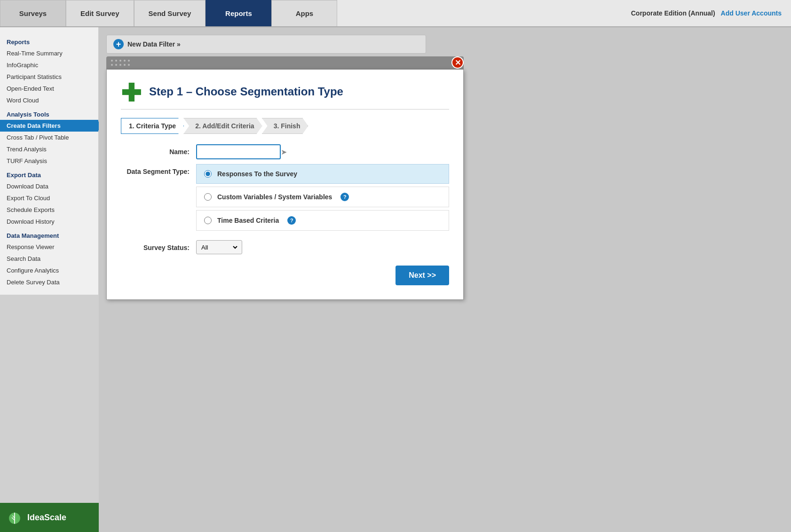 This screenshot has width=791, height=532. What do you see at coordinates (396, 14) in the screenshot?
I see `top-navigation: Surveys Edit Survey Send Survey Reports …` at bounding box center [396, 14].